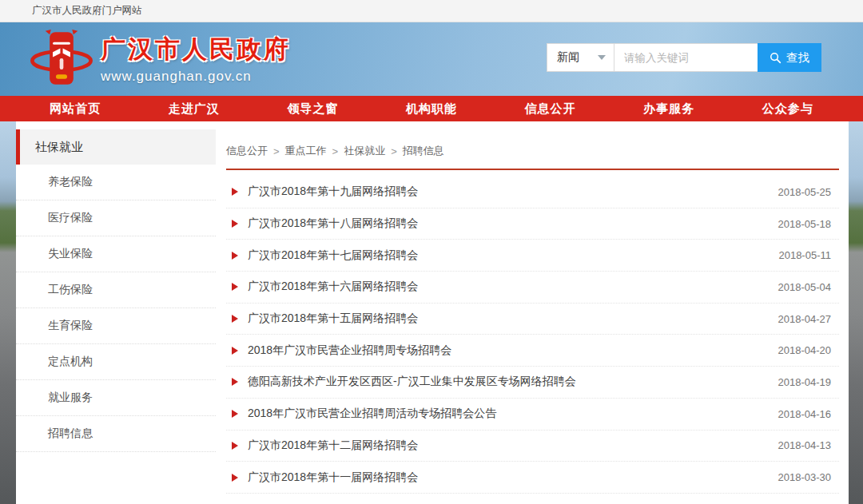  Describe the element at coordinates (116, 254) in the screenshot. I see `sidebar-item-unemployment: 失业保险` at that location.